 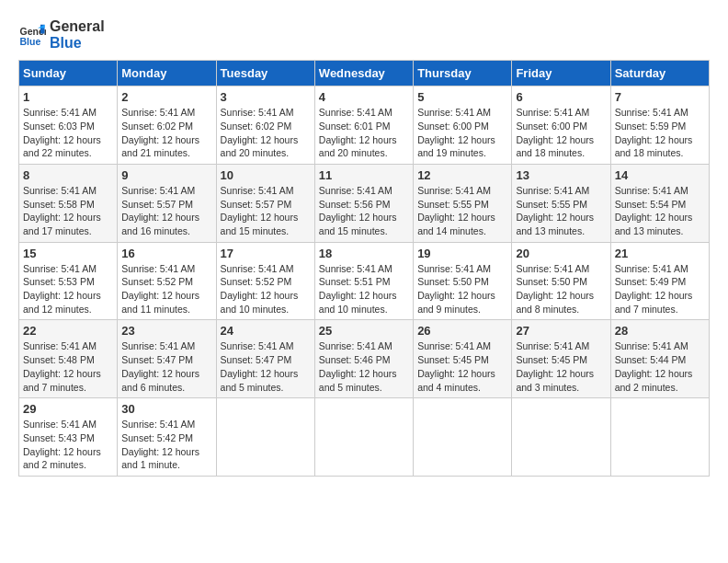 I want to click on table-row: 9 Sunrise: 5:41 AMSunset: 5:57 PMDayligh…, so click(x=167, y=202).